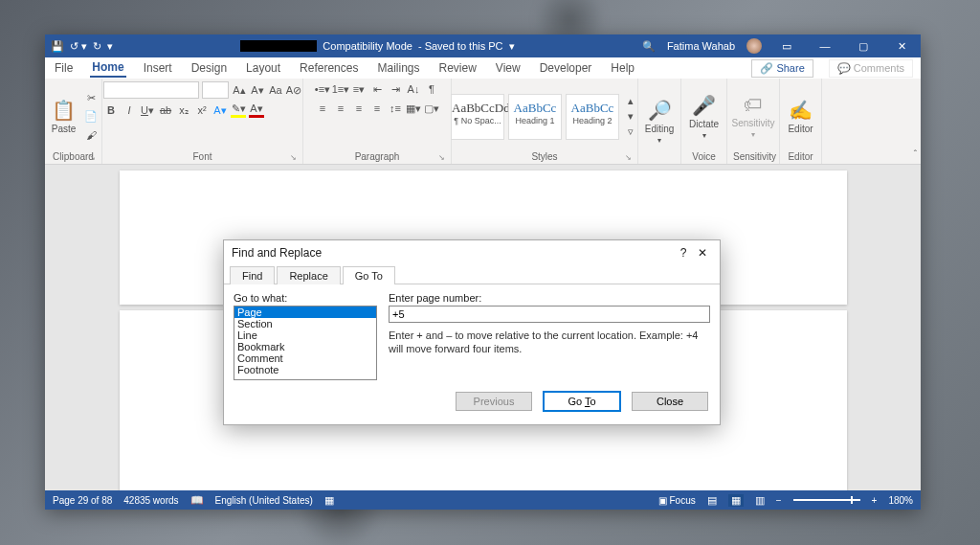 The width and height of the screenshot is (980, 545). Describe the element at coordinates (413, 89) in the screenshot. I see `sort-icon: A↓` at that location.